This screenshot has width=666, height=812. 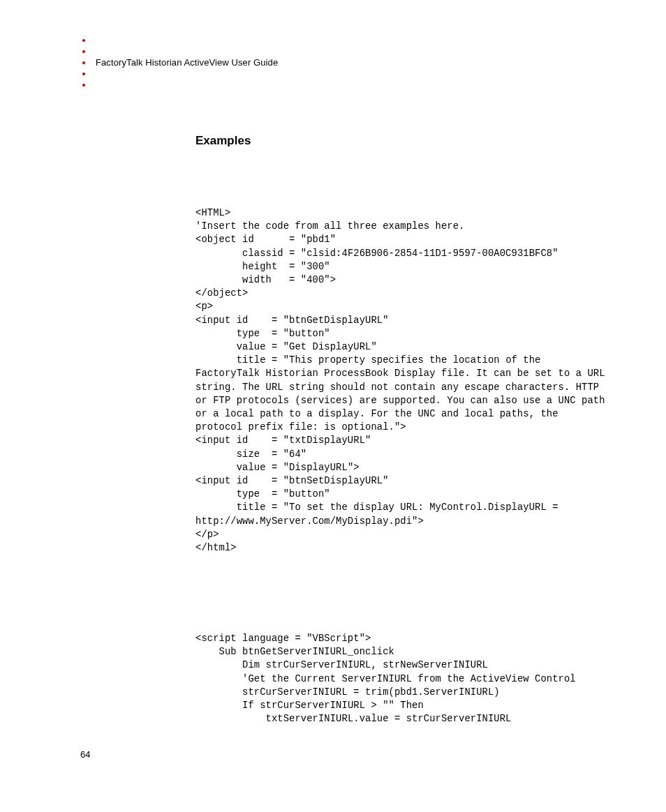 I want to click on code-example-block-2: <script language = "VBScript"> Sub btnGe…, so click(x=401, y=679).